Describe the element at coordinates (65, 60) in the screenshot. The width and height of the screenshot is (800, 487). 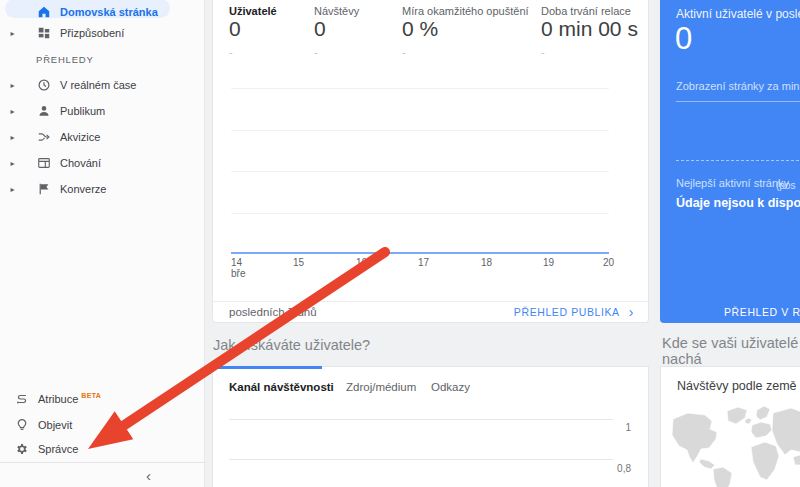
I see `sidebar-section-reports: PŘEHLEDY` at that location.